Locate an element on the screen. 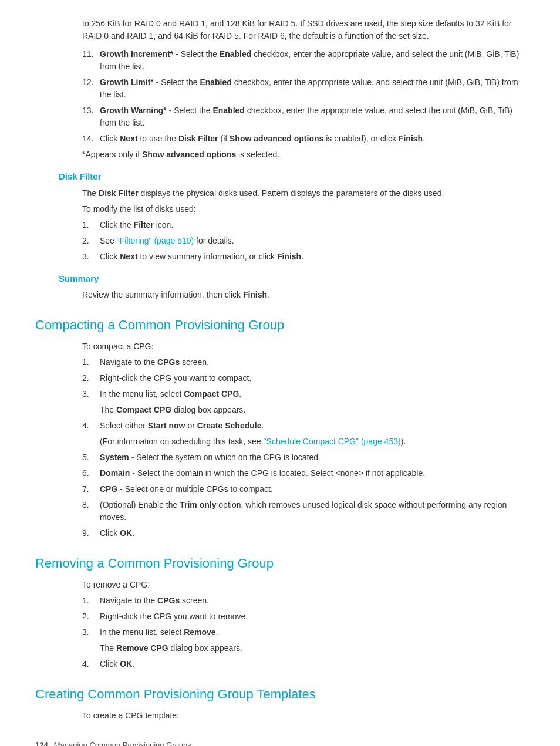 This screenshot has width=560, height=746. numbered-list-11-14: 11. Growth Increment* - Select the Enabl… is located at coordinates (303, 96).